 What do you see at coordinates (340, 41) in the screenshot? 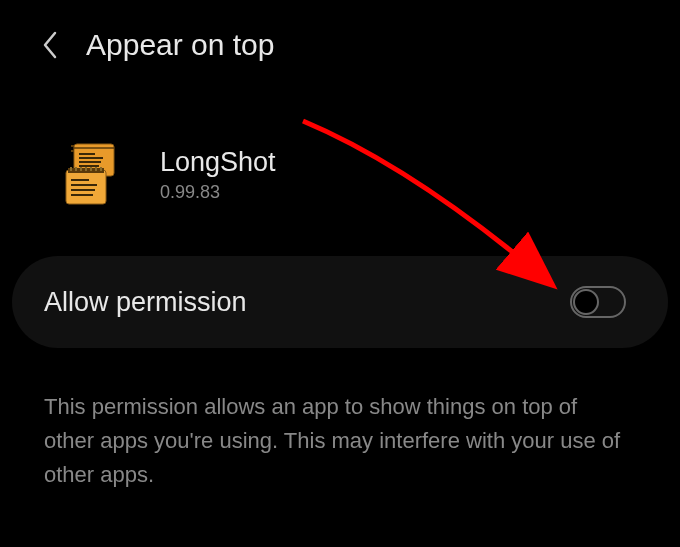
I see `header: Appear on top` at bounding box center [340, 41].